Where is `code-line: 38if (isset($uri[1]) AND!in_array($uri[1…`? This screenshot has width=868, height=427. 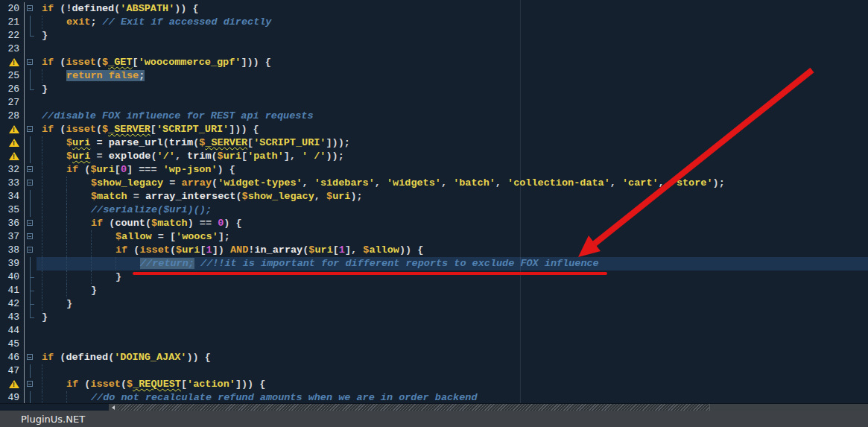 code-line: 38if (isset($uri[1]) AND!in_array($uri[1… is located at coordinates (434, 250).